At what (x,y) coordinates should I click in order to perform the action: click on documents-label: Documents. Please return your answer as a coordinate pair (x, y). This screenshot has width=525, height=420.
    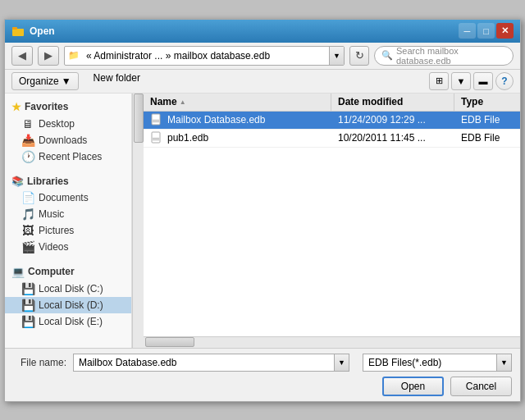
    Looking at the image, I should click on (64, 198).